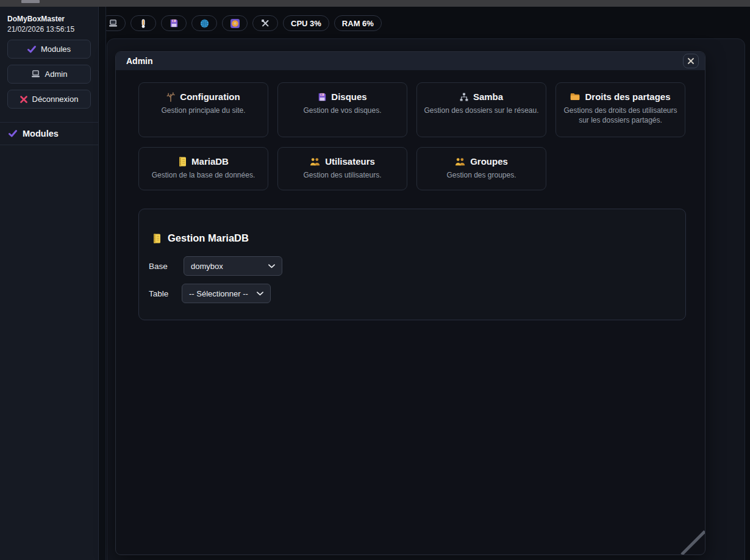 The height and width of the screenshot is (560, 750). Describe the element at coordinates (204, 23) in the screenshot. I see `toolbar-network-button` at that location.